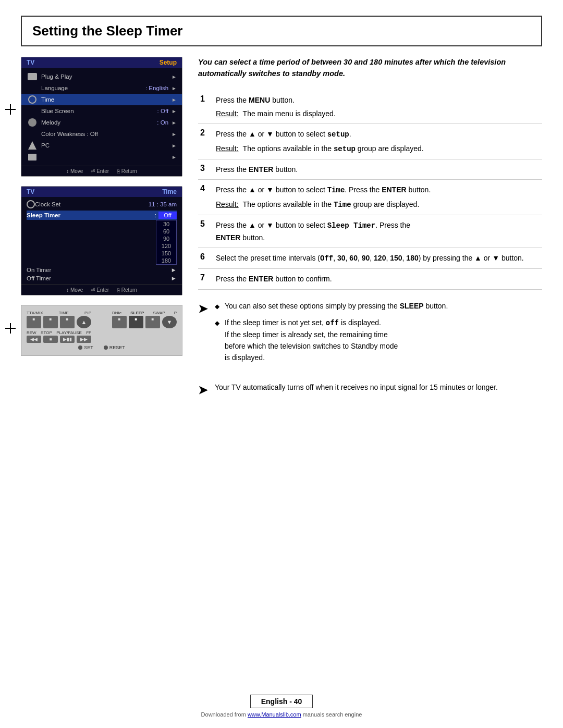  I want to click on antenna-icon, so click(32, 145).